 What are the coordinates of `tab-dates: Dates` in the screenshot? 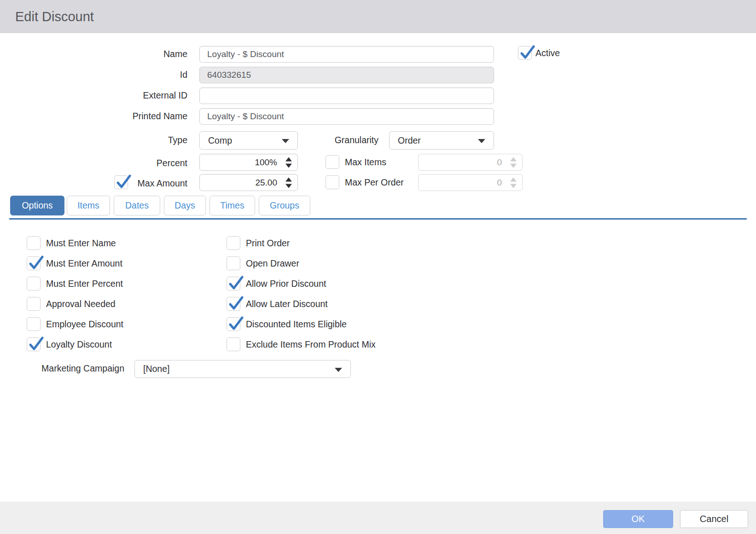 It's located at (137, 205).